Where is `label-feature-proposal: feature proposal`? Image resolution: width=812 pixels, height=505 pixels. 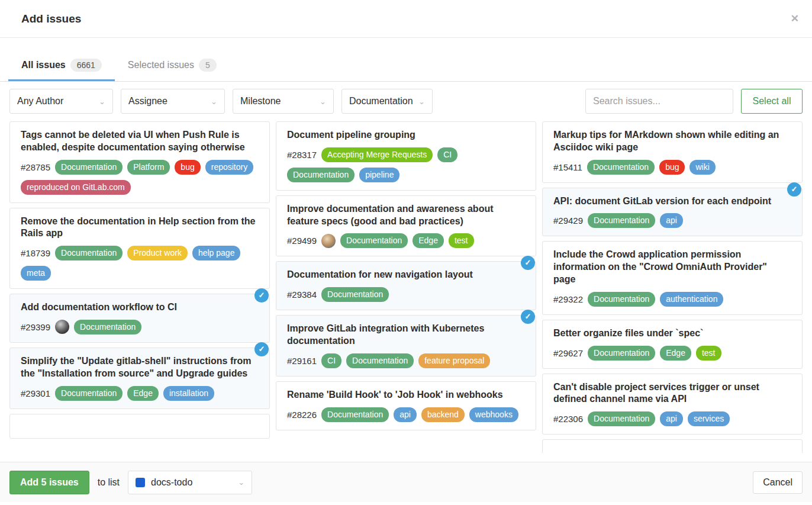
label-feature-proposal: feature proposal is located at coordinates (455, 361).